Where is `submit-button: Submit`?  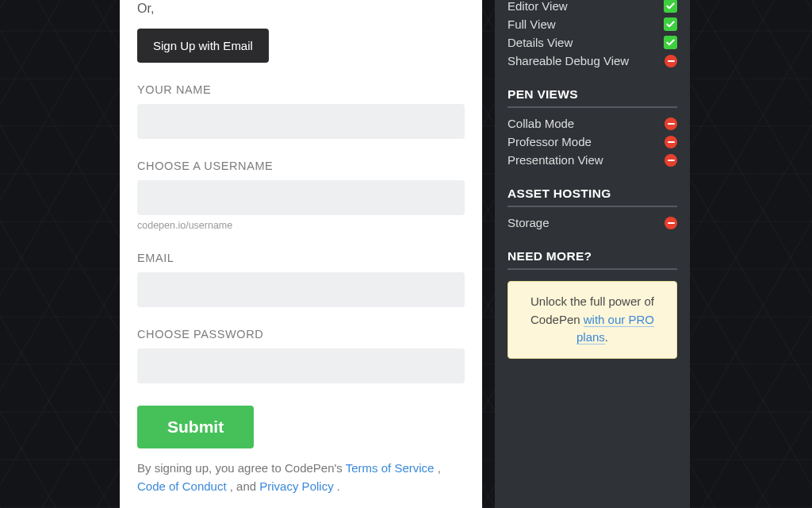
submit-button: Submit is located at coordinates (195, 427).